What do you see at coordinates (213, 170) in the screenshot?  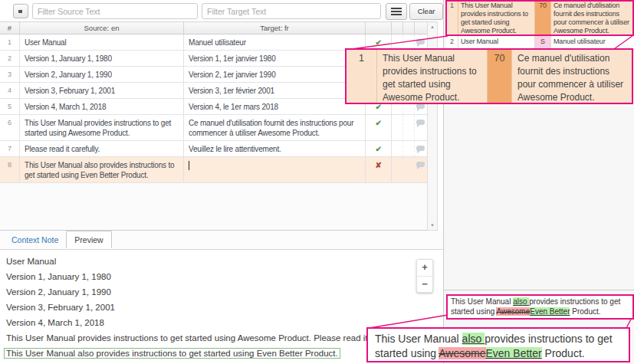 I see `segment-row: 8This User Manual also provides instruct…` at bounding box center [213, 170].